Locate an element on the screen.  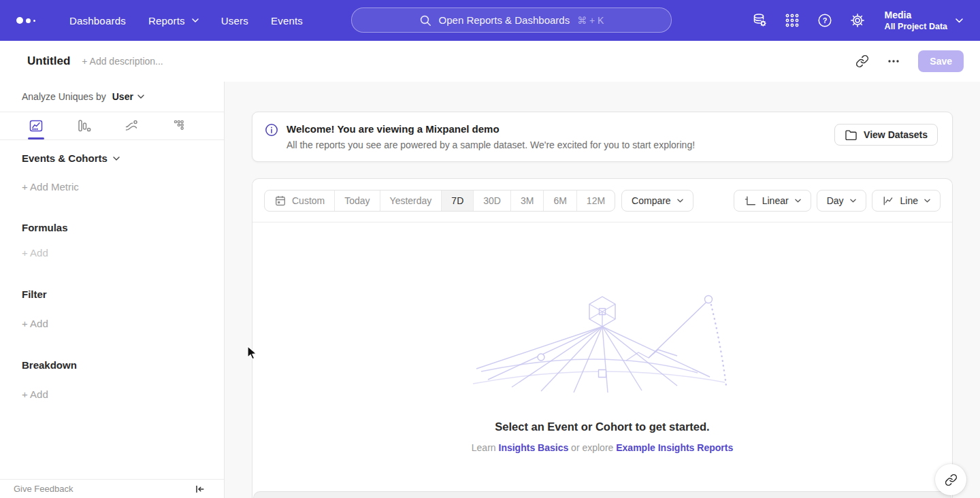
date-range-30d: 30D is located at coordinates (491, 201).